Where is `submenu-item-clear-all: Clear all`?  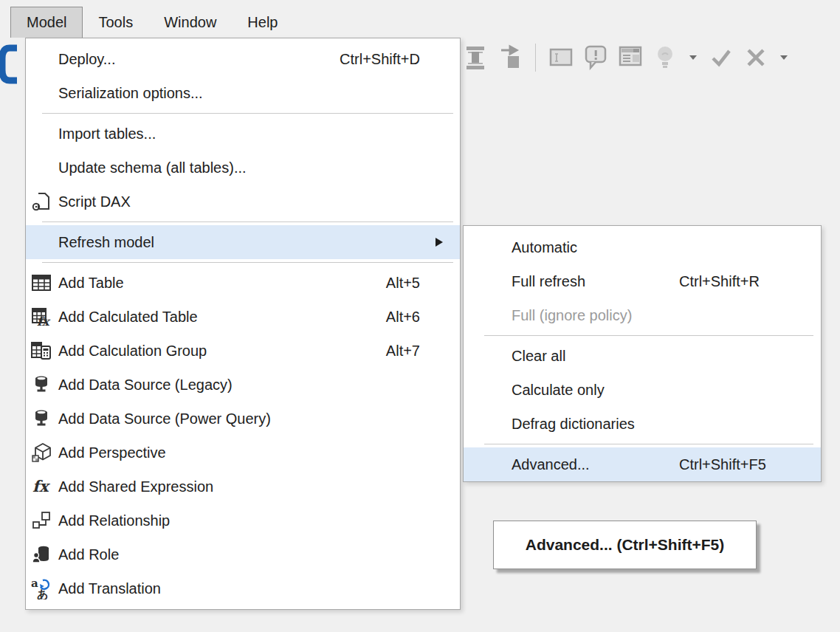 submenu-item-clear-all: Clear all is located at coordinates (642, 356).